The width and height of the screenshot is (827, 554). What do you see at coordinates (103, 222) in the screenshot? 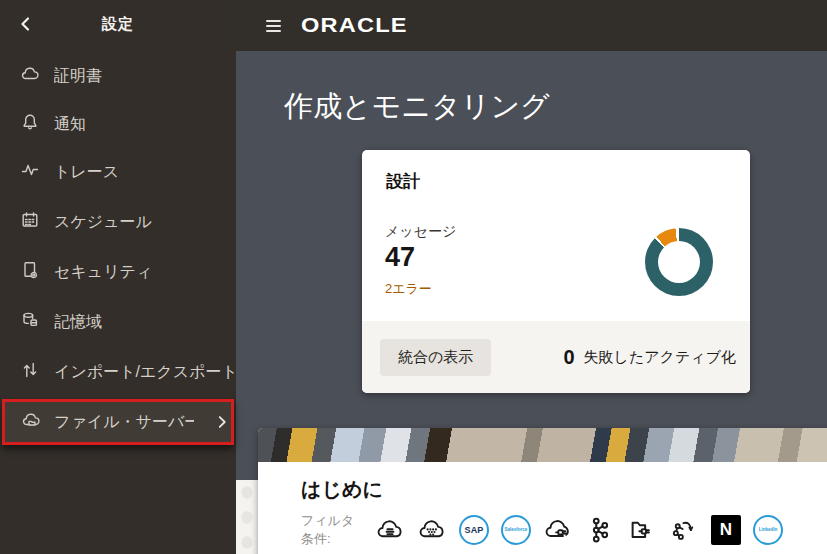
I see `sidebar-item-label: スケジュール` at bounding box center [103, 222].